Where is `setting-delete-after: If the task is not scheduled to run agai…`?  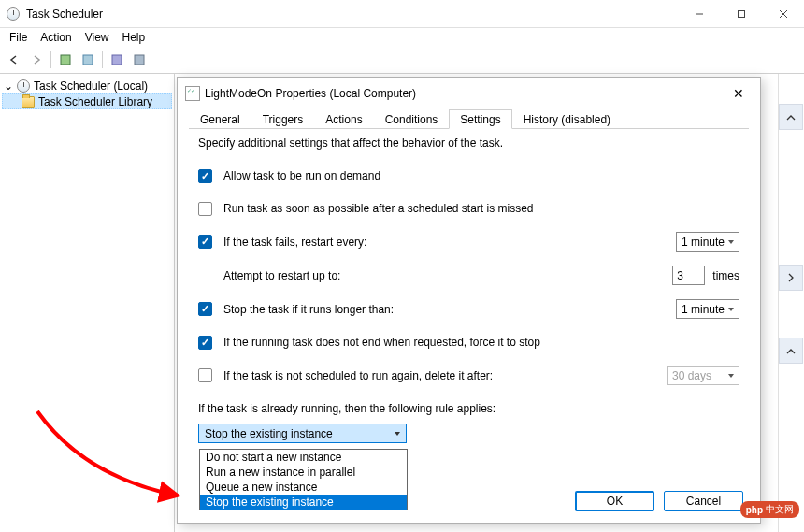
setting-delete-after: If the task is not scheduled to run agai… is located at coordinates (469, 376).